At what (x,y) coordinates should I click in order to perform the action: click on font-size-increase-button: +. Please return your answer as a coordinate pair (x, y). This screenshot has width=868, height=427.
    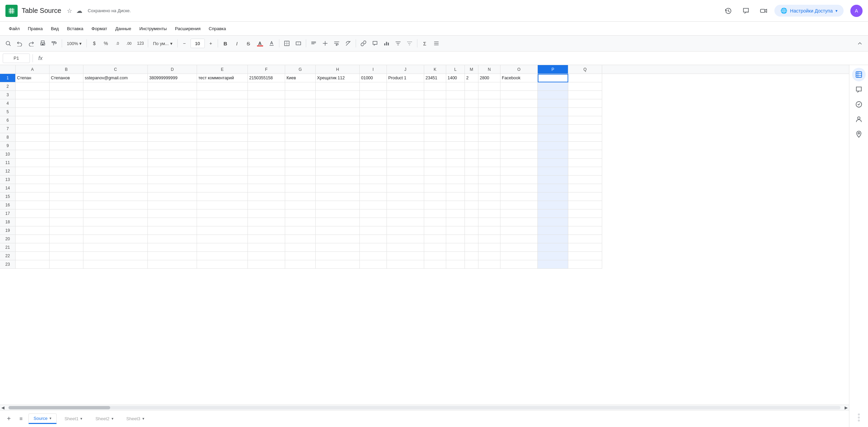
    Looking at the image, I should click on (211, 43).